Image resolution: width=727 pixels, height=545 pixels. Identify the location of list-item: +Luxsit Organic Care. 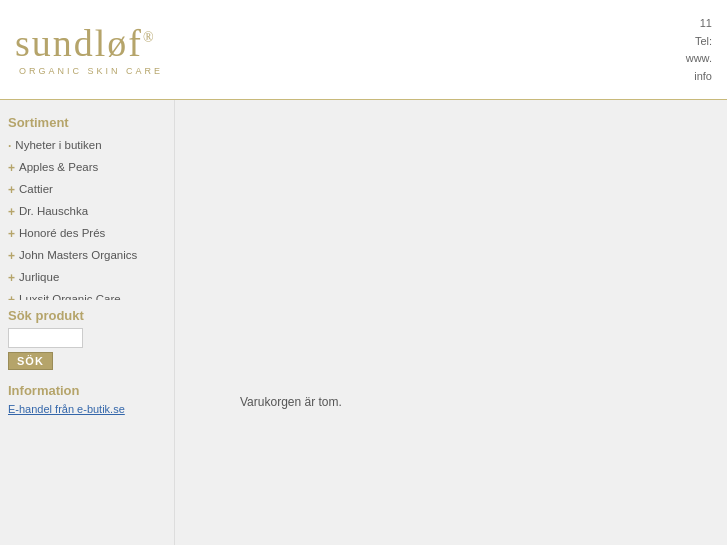
(87, 294).